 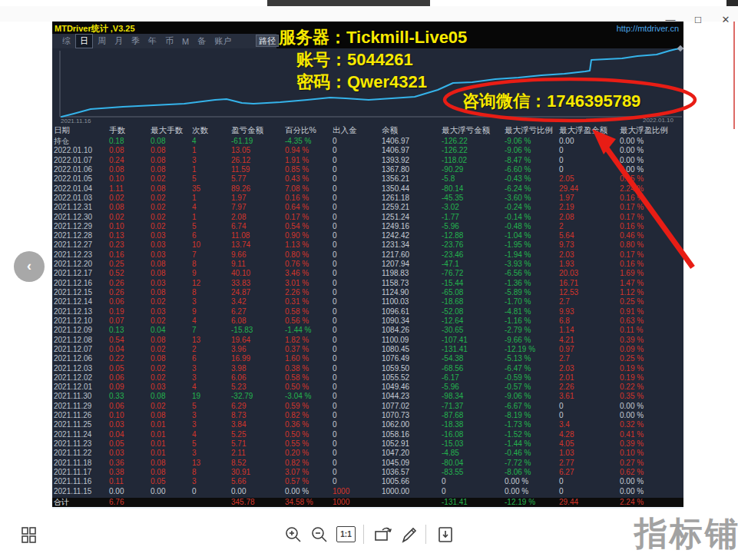 What do you see at coordinates (368, 435) in the screenshot?
I see `table-row: 2021.11.240.040.0145.250.50 %01058.16-16…` at bounding box center [368, 435].